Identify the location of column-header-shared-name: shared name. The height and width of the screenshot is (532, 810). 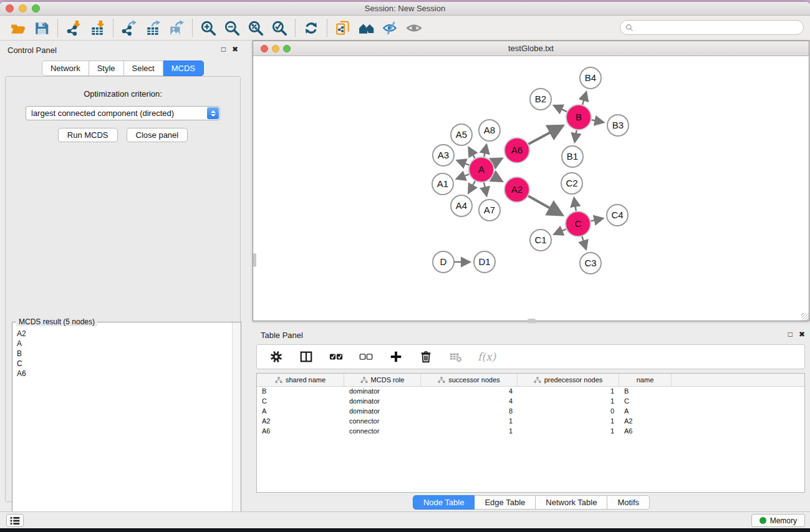
(301, 380).